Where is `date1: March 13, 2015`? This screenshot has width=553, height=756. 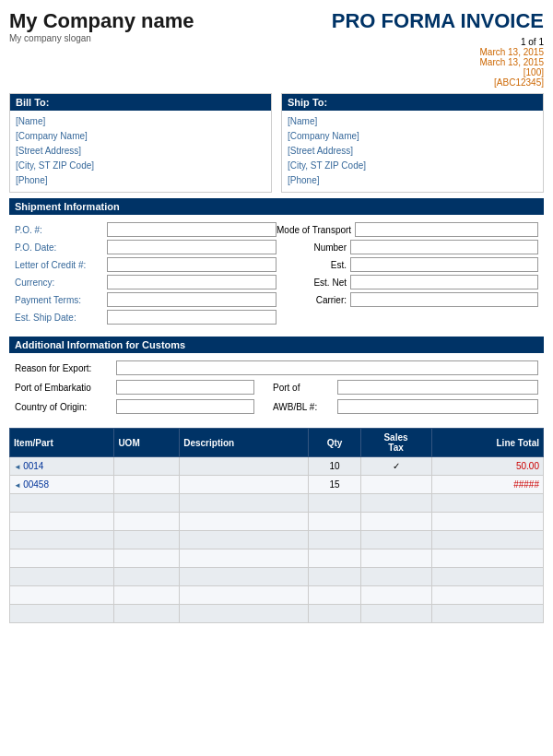
date1: March 13, 2015 is located at coordinates (438, 52).